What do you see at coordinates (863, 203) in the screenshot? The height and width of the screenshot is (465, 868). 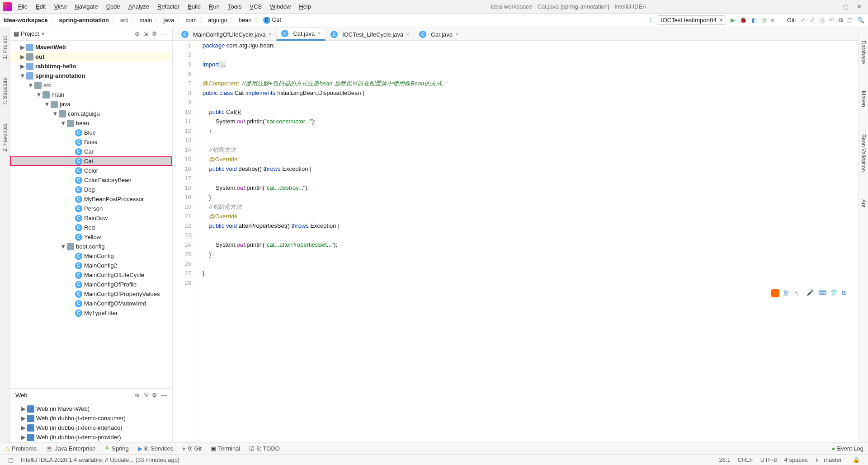 I see `tool-ant: Ant` at bounding box center [863, 203].